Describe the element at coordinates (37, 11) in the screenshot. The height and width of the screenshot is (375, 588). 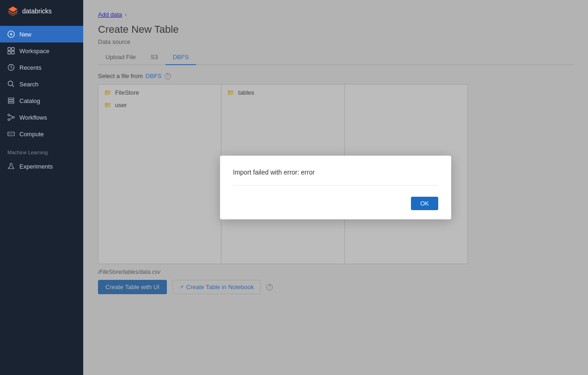
I see `app-name: databricks` at that location.